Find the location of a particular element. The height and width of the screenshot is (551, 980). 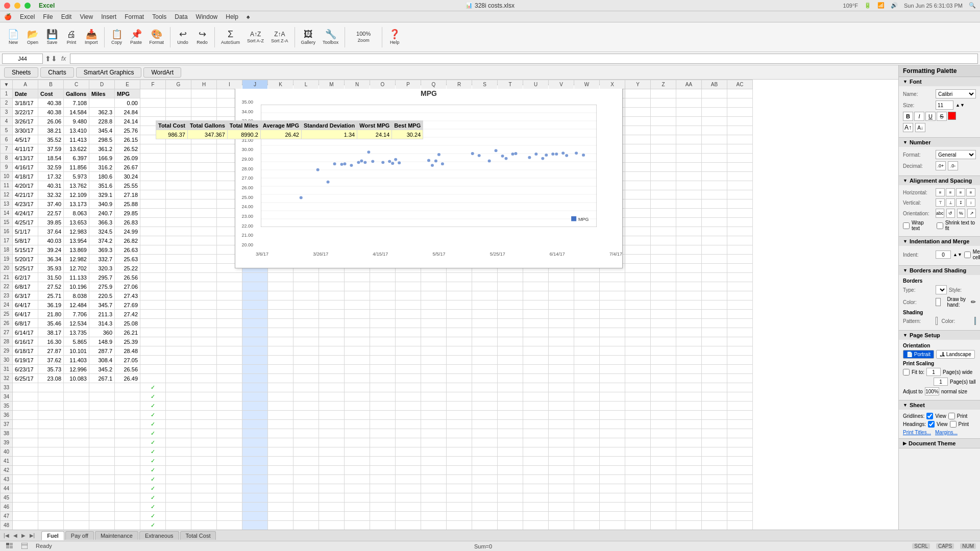

headings-view-checkbox is located at coordinates (931, 424).